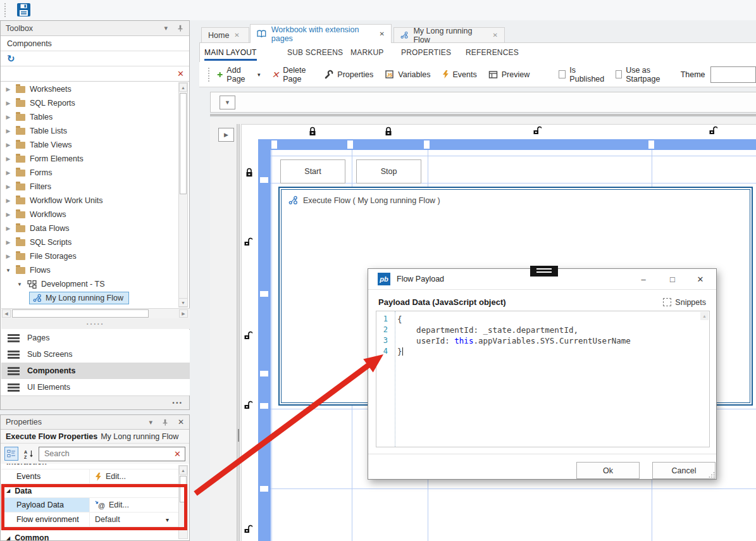 The height and width of the screenshot is (541, 756). What do you see at coordinates (90, 242) in the screenshot?
I see `tree-item-sql-scripts: ▶ SQL Scripts` at bounding box center [90, 242].